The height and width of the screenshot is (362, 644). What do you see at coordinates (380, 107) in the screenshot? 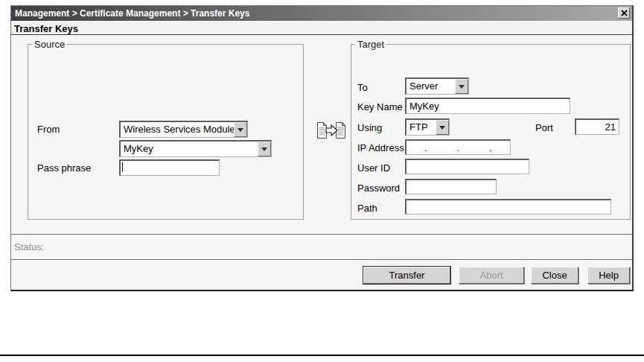
I see `key-name-label: Key Name` at bounding box center [380, 107].